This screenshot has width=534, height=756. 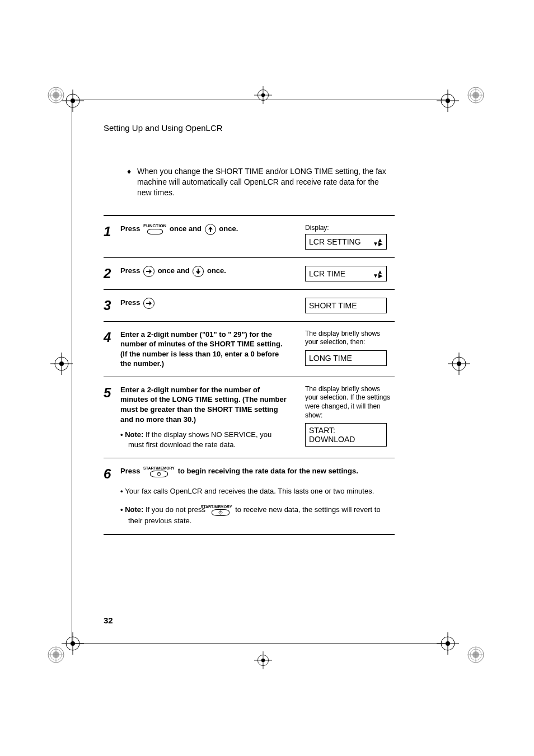 I want to click on step-number: 2, so click(x=112, y=274).